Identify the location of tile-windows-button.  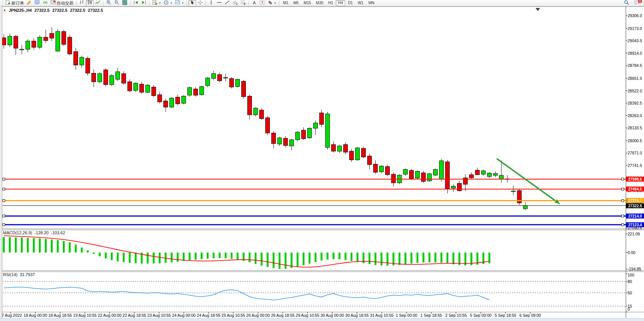
(125, 3).